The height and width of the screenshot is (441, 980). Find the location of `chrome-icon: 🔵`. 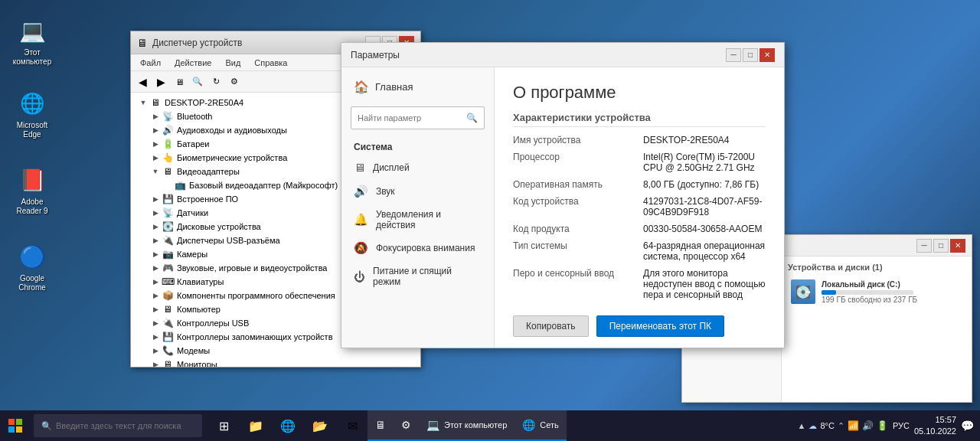

chrome-icon: 🔵 is located at coordinates (32, 256).